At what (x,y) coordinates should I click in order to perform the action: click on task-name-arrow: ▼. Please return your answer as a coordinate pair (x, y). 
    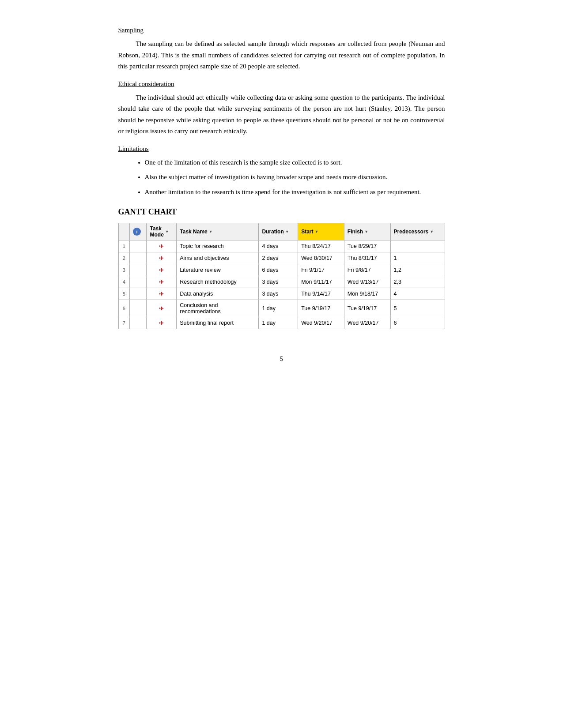
    Looking at the image, I should click on (211, 232).